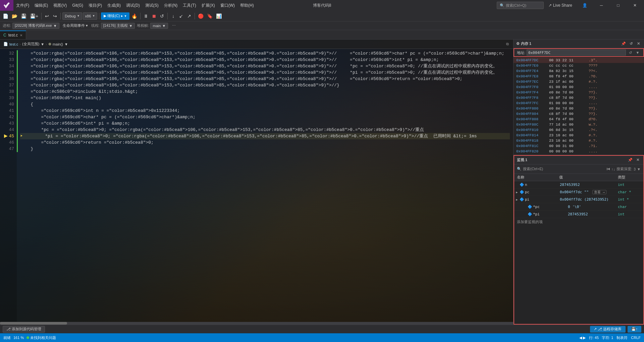  What do you see at coordinates (608, 169) in the screenshot?
I see `filter-icon: ⧒` at bounding box center [608, 169].